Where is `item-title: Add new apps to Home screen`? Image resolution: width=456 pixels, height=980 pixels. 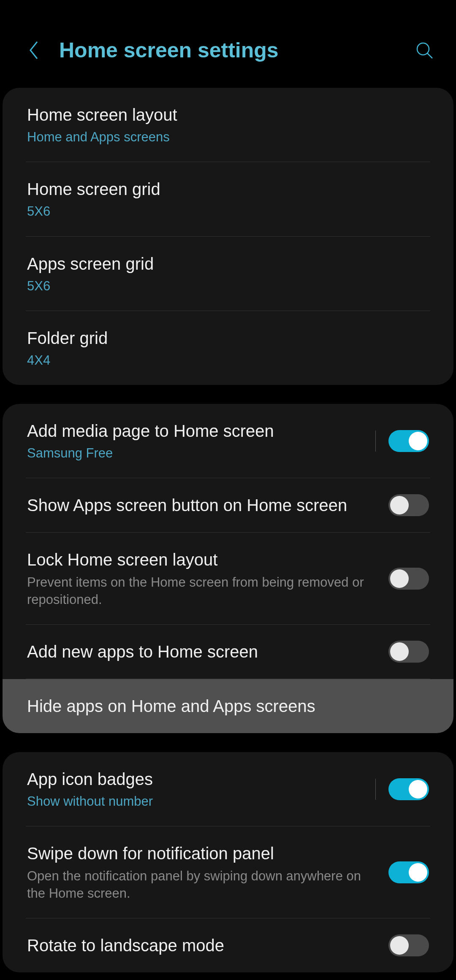 item-title: Add new apps to Home screen is located at coordinates (201, 652).